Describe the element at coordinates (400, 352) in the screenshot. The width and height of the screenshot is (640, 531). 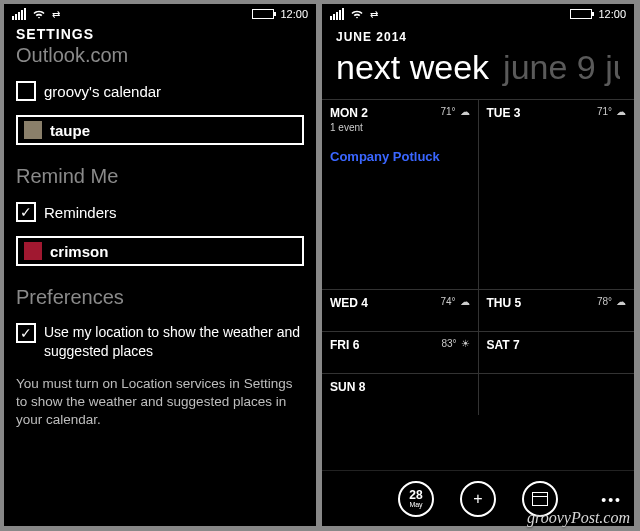
I see `day-cell-fri: FRI 6 83° ☀` at that location.